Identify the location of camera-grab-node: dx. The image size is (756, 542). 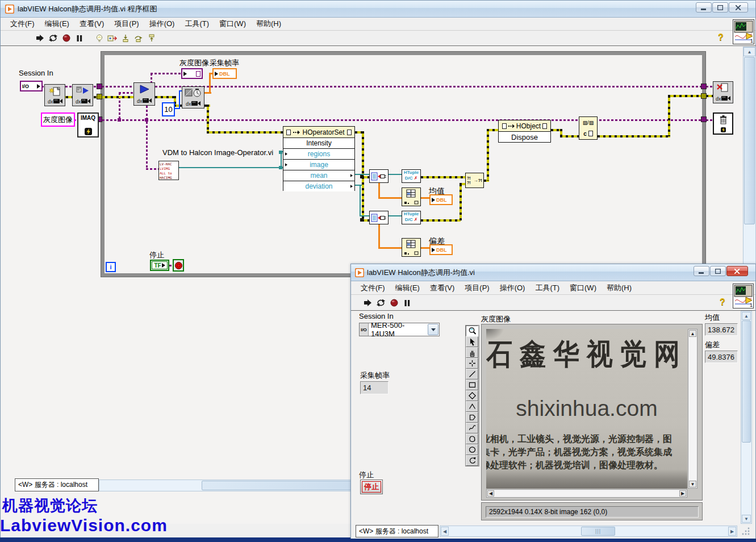
(144, 94).